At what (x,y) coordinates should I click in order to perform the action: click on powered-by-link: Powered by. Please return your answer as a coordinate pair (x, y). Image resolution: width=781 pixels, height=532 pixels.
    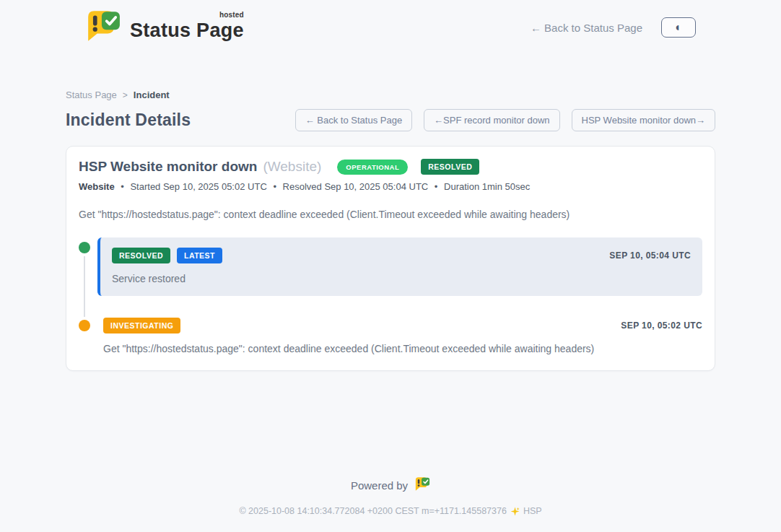
    Looking at the image, I should click on (390, 485).